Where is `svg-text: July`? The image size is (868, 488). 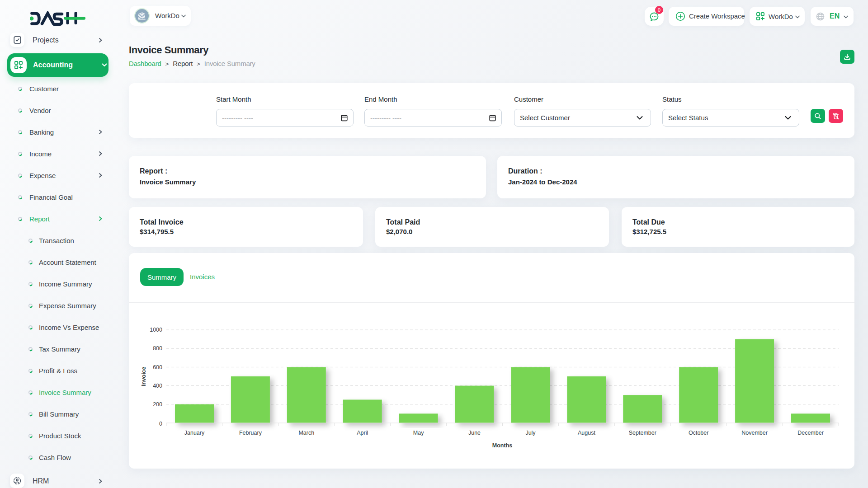
svg-text: July is located at coordinates (531, 433).